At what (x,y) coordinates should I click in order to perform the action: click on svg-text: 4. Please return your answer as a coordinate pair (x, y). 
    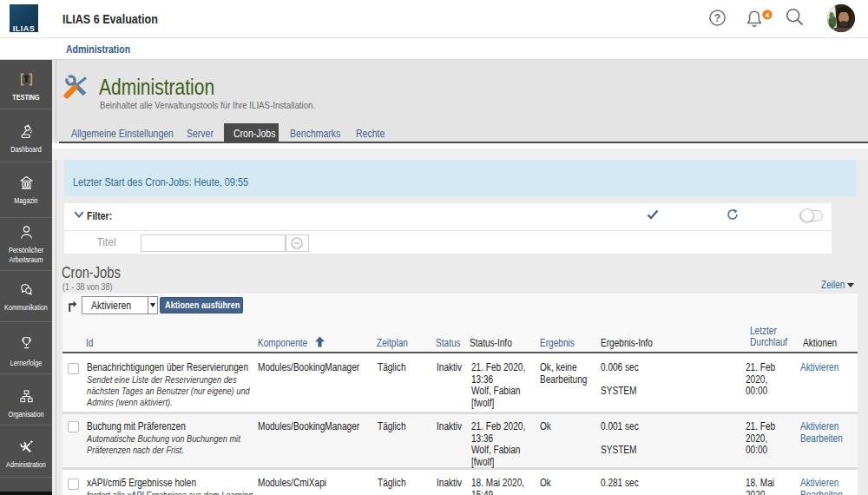
    Looking at the image, I should click on (767, 16).